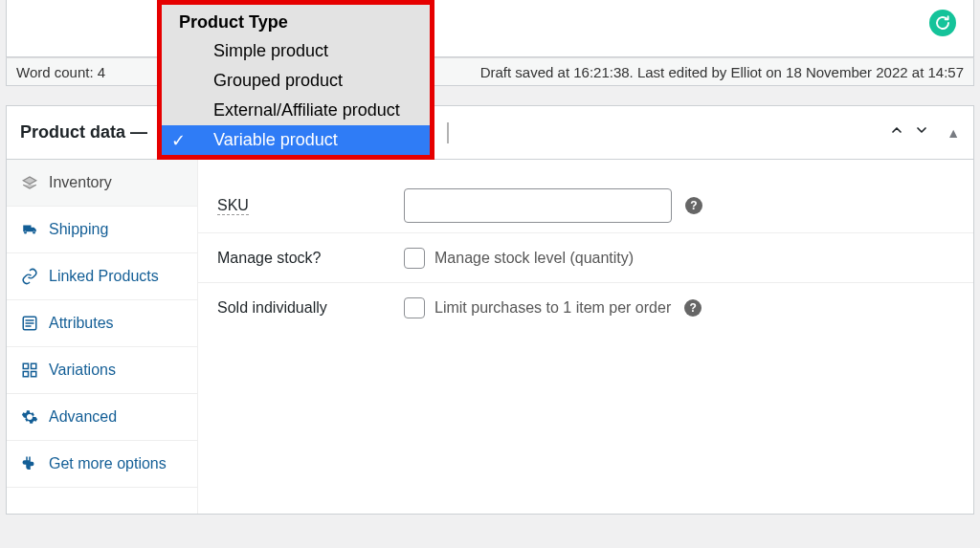 This screenshot has height=548, width=980. I want to click on sku-input, so click(538, 206).